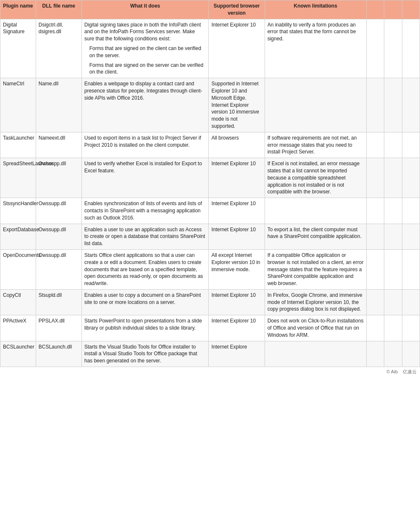  I want to click on cell-plugin-name: CopyCtl, so click(18, 302).